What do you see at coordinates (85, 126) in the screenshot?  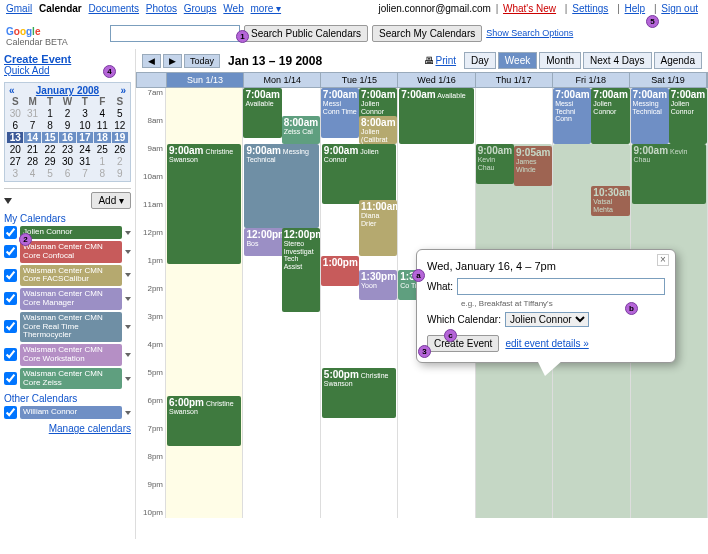 I see `mini-day: 10` at bounding box center [85, 126].